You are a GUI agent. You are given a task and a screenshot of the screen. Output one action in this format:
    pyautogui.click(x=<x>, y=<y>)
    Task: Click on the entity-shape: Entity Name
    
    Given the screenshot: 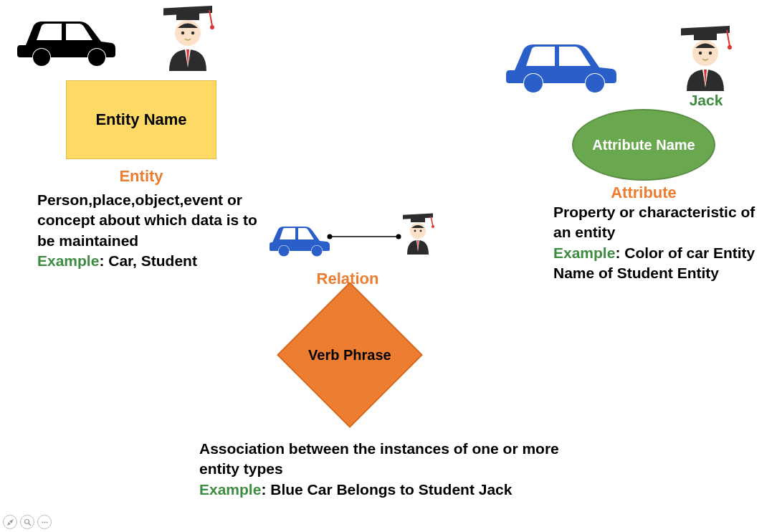 What is the action you would take?
    pyautogui.click(x=141, y=120)
    